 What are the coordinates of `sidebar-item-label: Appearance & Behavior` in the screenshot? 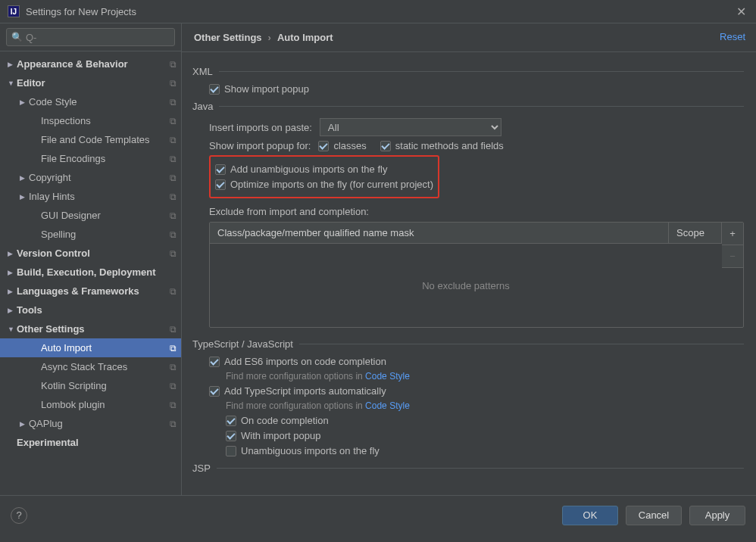 It's located at (93, 64).